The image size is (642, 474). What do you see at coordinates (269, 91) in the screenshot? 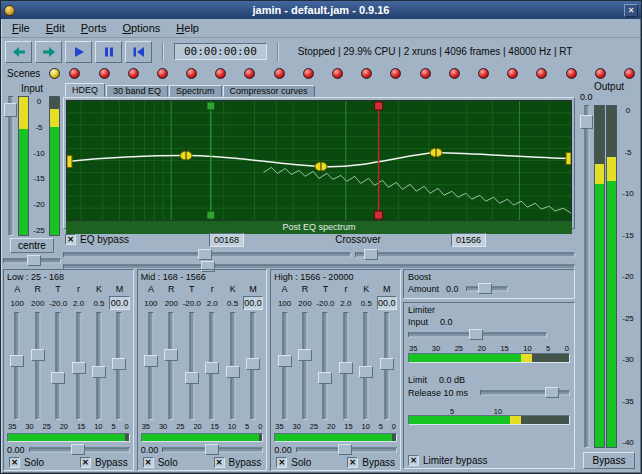
I see `tab-compressor-curves: Compressor curves` at bounding box center [269, 91].